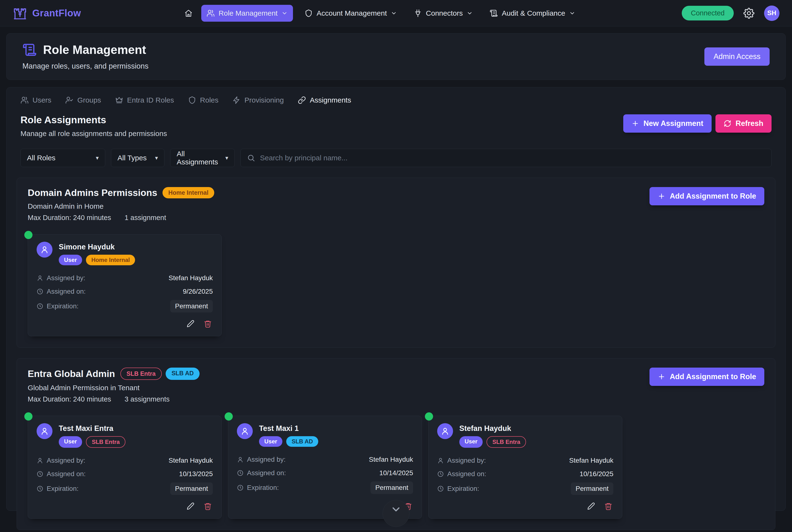  Describe the element at coordinates (114, 388) in the screenshot. I see `role-description: Global Admin Permission in Tenant` at that location.